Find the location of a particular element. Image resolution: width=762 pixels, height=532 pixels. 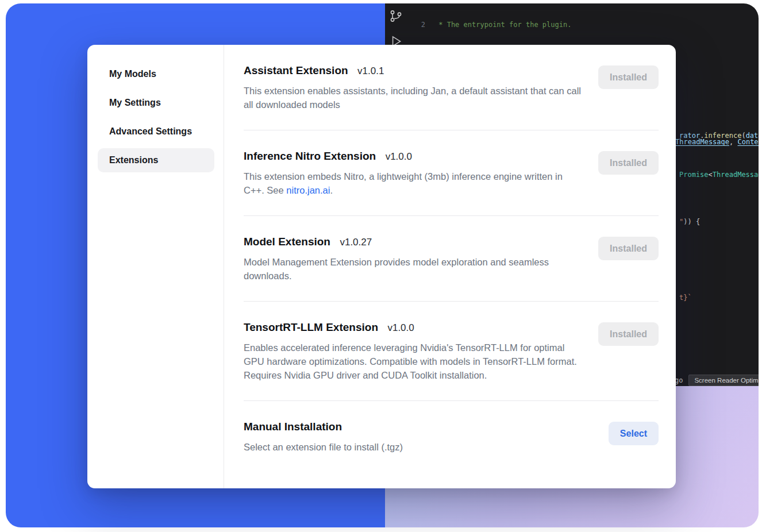

manual-installation-item: Manual Installation Select an extension … is located at coordinates (451, 437).